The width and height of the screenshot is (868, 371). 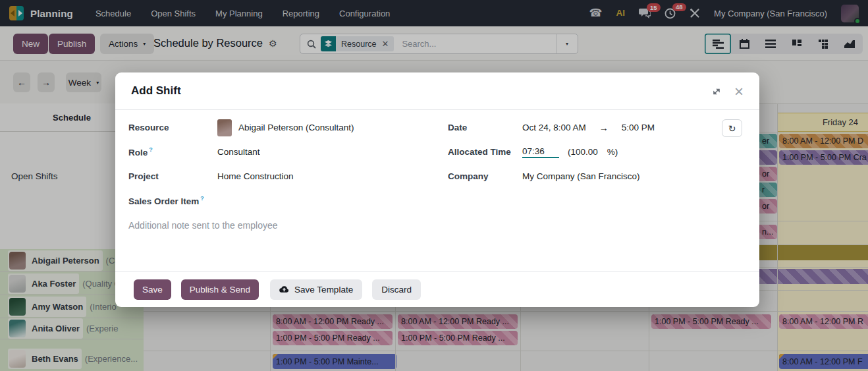 I want to click on company-field-value: My Company (San Francisco), so click(x=581, y=177).